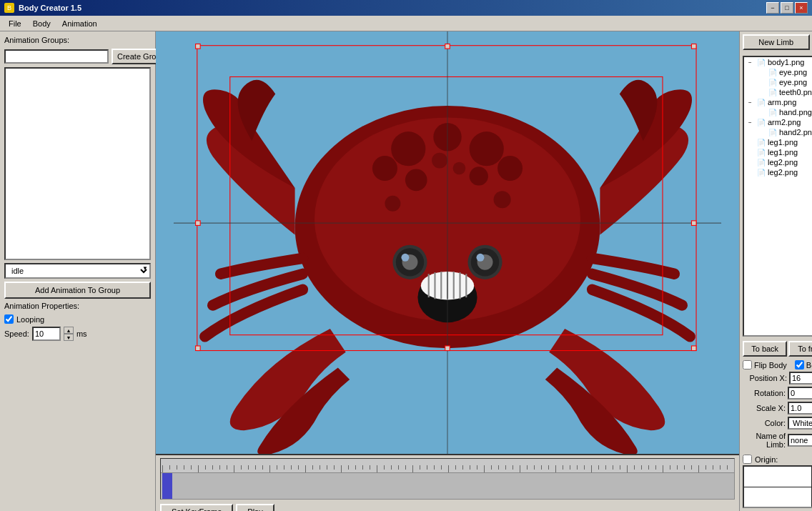  Describe the element at coordinates (801, 378) in the screenshot. I see `position-x-input` at that location.